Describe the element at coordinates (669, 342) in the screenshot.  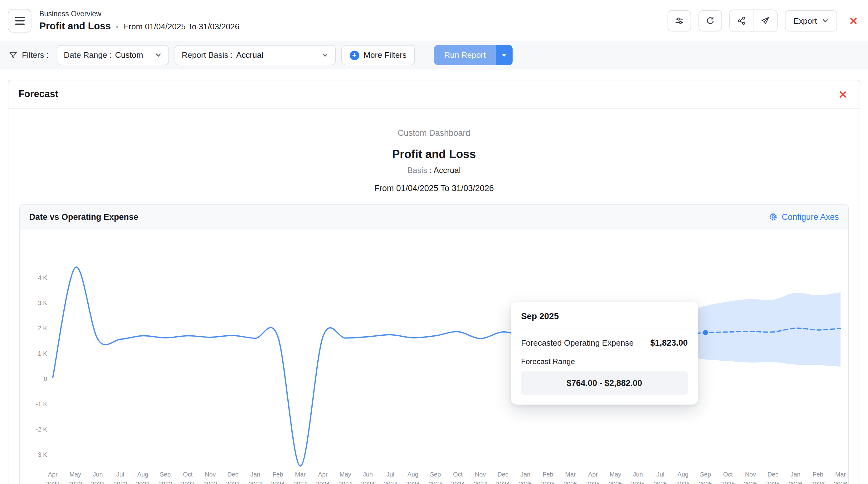
I see `tooltip-metric-value: $1,823.00` at that location.